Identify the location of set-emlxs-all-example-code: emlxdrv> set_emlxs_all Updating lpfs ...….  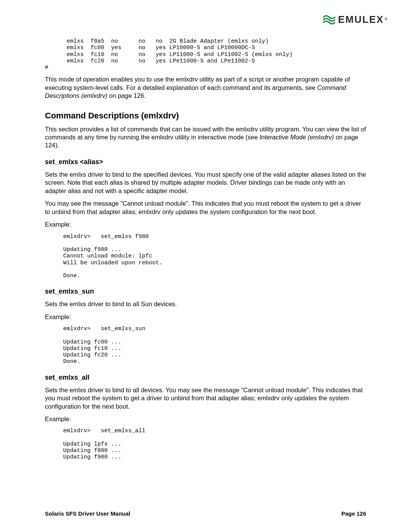
(215, 444).